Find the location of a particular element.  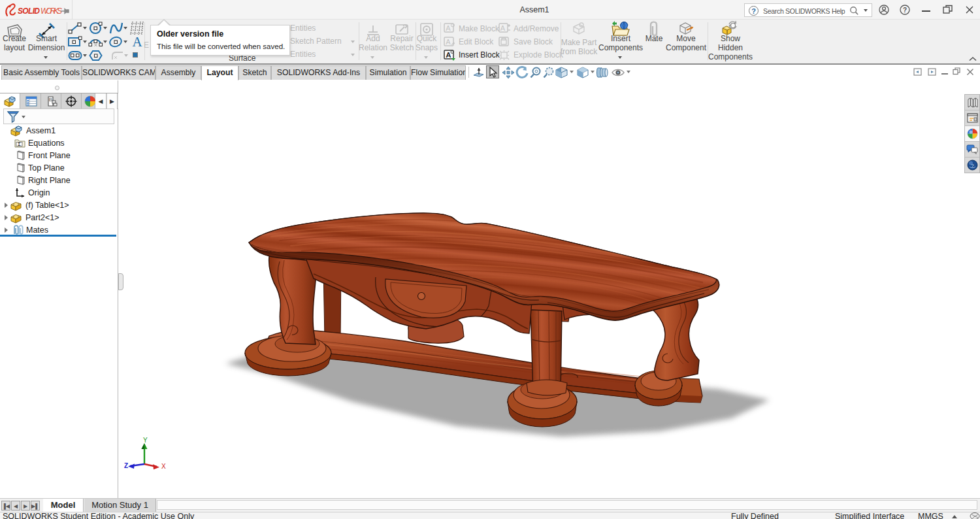

svg-text: Y is located at coordinates (145, 441).